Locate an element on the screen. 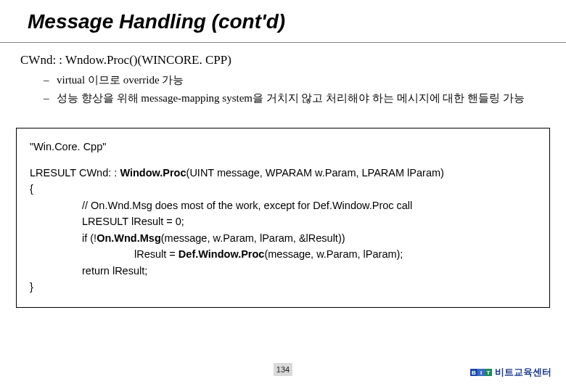  code-text: (message, w.Param, lParam, &lResult)) is located at coordinates (253, 238).